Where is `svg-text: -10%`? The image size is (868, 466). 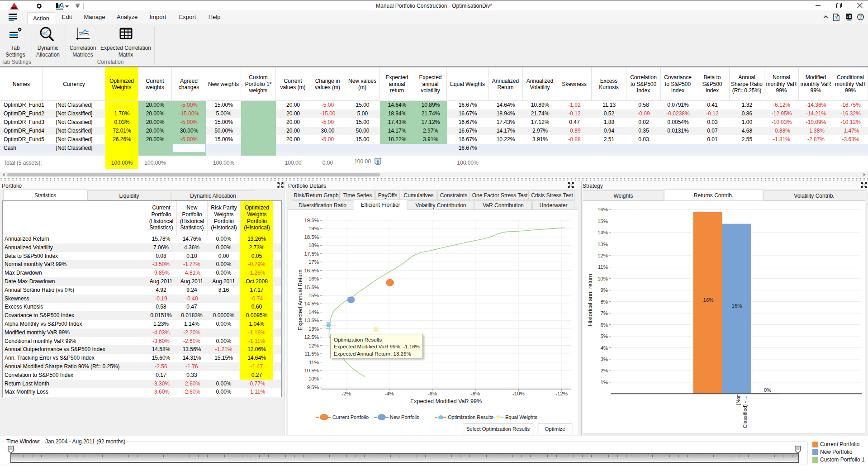
svg-text: -10% is located at coordinates (518, 394).